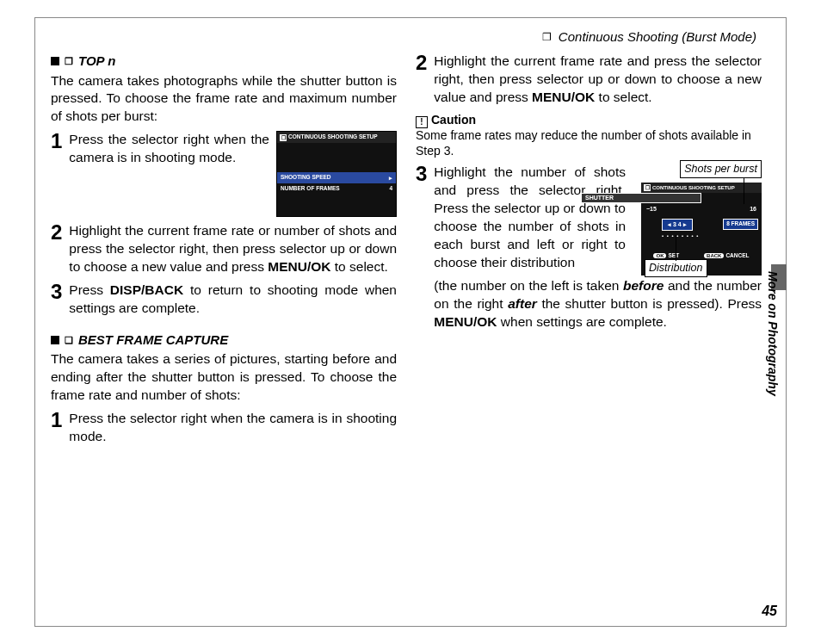 The height and width of the screenshot is (644, 821). What do you see at coordinates (769, 611) in the screenshot?
I see `page-number: 45` at bounding box center [769, 611].